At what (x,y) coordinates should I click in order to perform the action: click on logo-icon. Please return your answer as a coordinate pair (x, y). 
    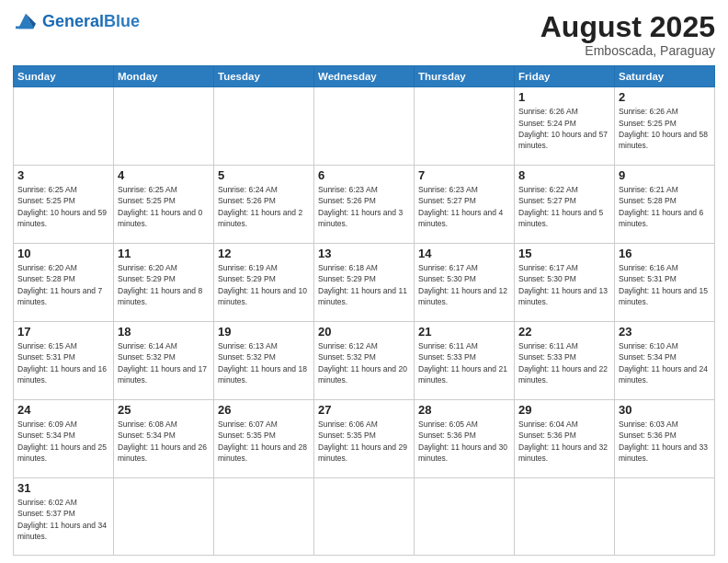
    Looking at the image, I should click on (26, 21).